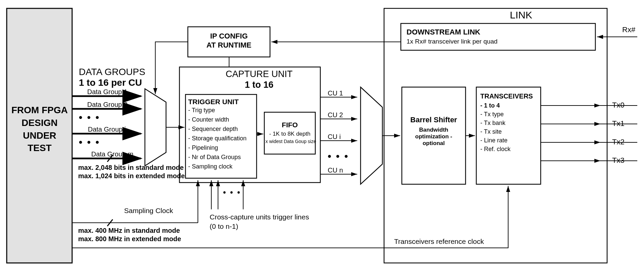 The image size is (644, 274). I want to click on ip-config-line1: IP CONFIG, so click(229, 36).